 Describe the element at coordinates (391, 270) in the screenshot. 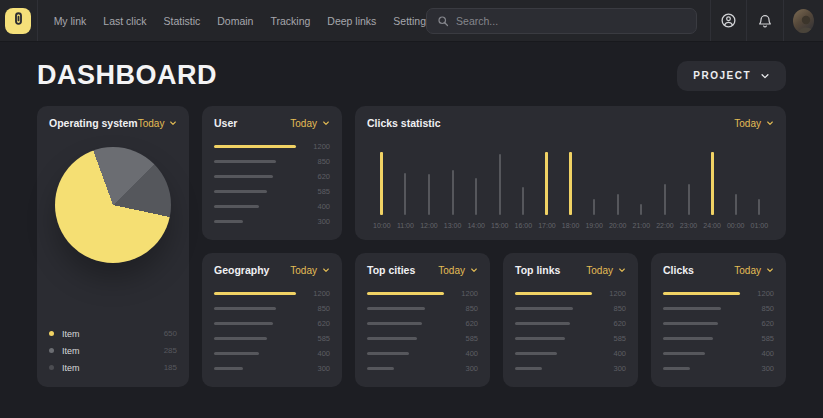

I see `card-title: Top cities` at that location.